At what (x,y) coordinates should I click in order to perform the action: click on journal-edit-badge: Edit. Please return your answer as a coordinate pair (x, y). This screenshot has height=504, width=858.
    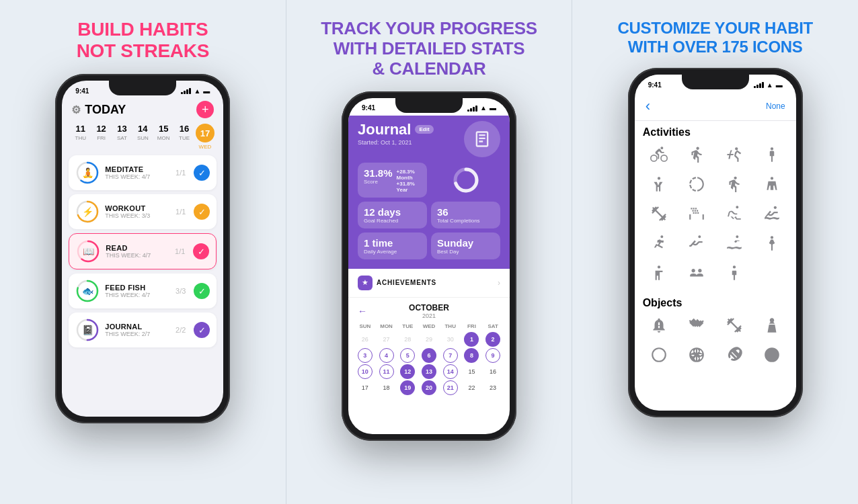
    Looking at the image, I should click on (424, 129).